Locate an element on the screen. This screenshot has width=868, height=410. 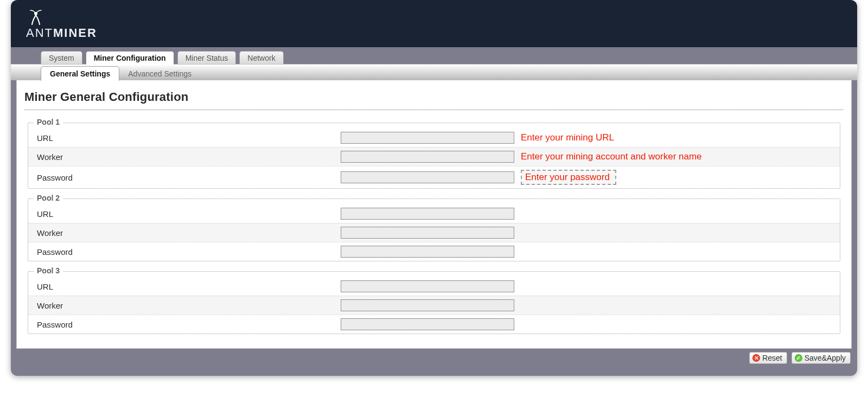
pool-legend: Pool 2 is located at coordinates (48, 198).